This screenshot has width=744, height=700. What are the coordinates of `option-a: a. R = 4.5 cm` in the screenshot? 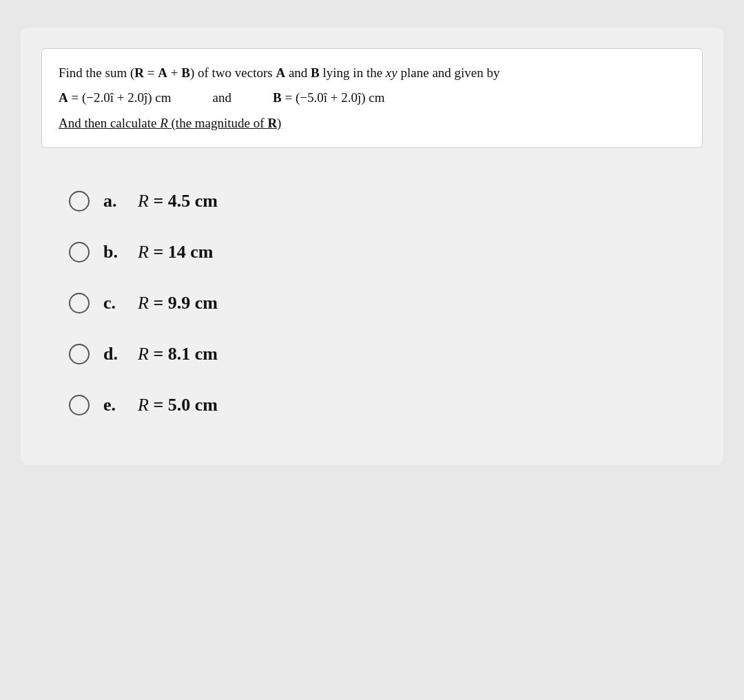 It's located at (372, 201).